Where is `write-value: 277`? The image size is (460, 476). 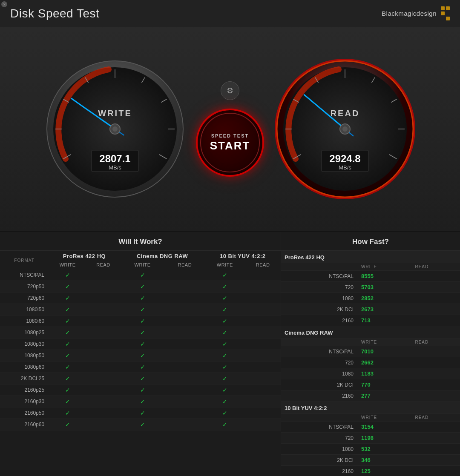 write-value: 277 is located at coordinates (385, 396).